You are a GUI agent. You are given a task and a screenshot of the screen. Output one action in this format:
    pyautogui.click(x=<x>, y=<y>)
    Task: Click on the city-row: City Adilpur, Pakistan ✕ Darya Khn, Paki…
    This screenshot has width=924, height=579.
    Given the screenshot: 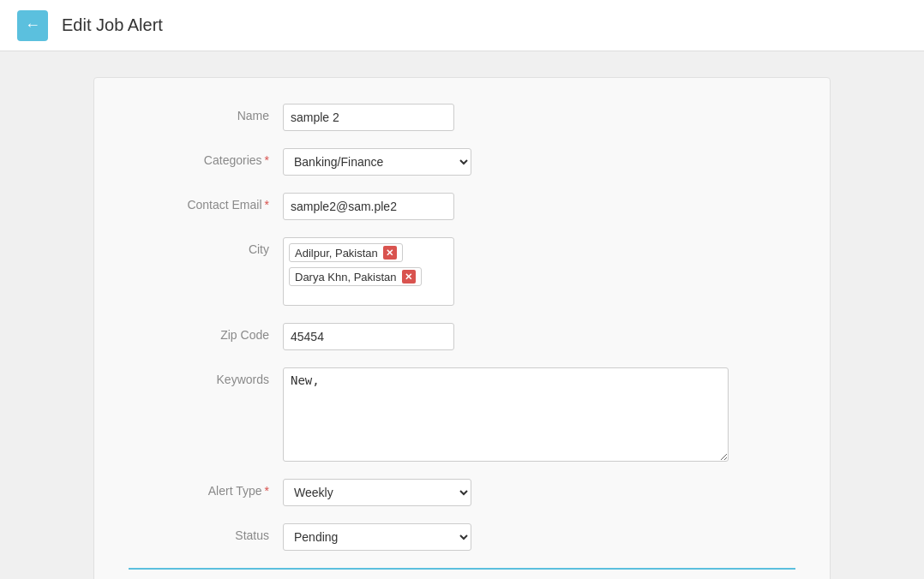 What is the action you would take?
    pyautogui.click(x=462, y=272)
    